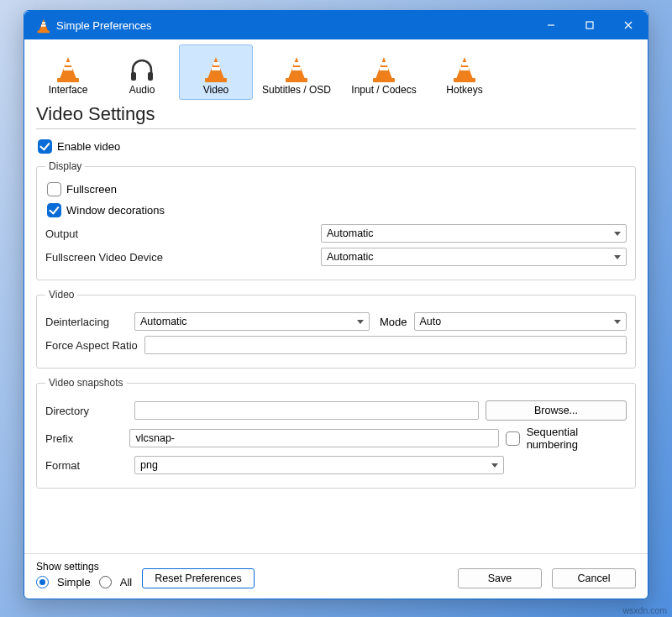  Describe the element at coordinates (336, 329) in the screenshot. I see `video-group: Video Deinterlacing Automatic Mode Auto …` at that location.